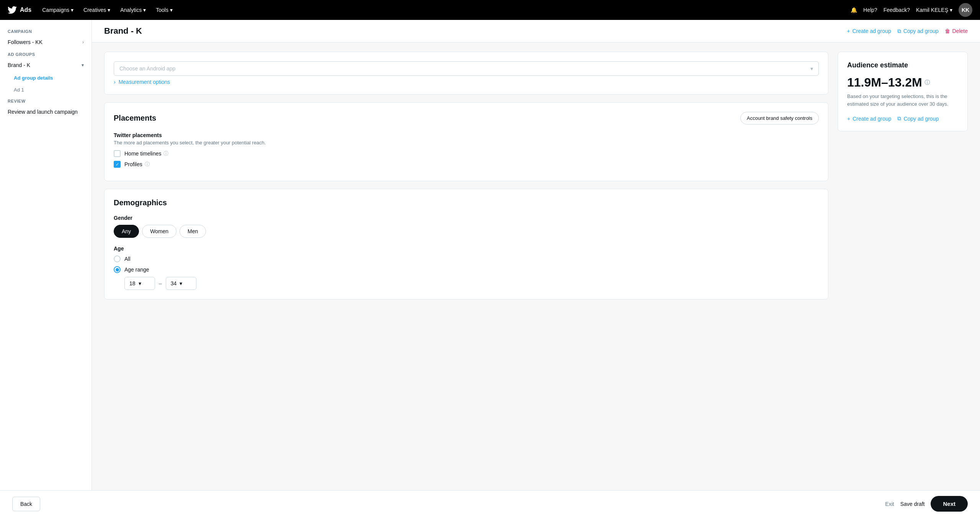  Describe the element at coordinates (913, 504) in the screenshot. I see `save-draft-button: Save draft` at that location.